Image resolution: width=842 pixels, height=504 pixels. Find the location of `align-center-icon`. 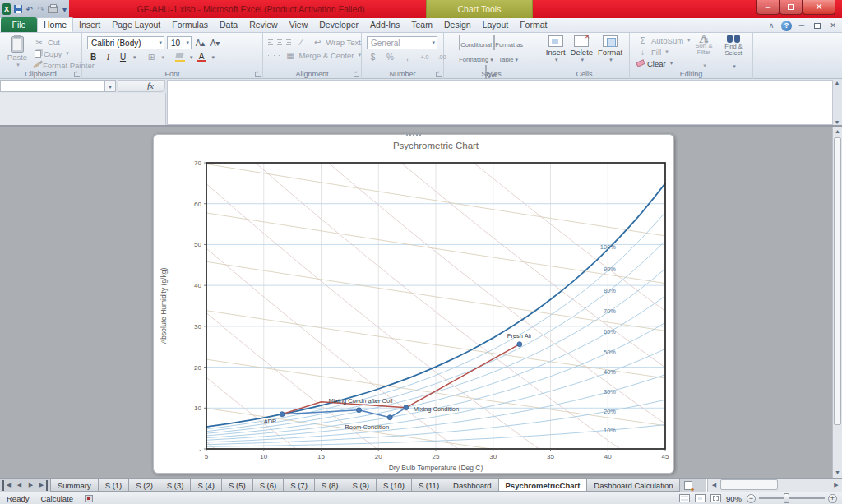

align-center-icon is located at coordinates (273, 56).